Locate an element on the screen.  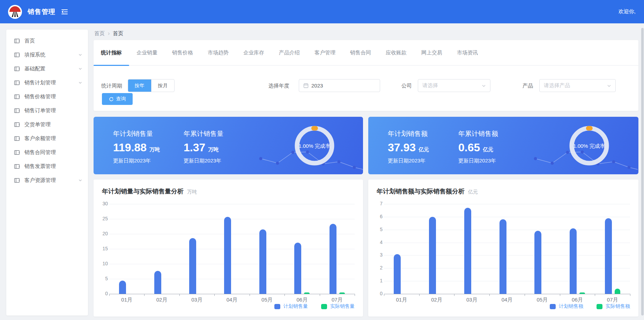
company-select: 请选择 is located at coordinates (454, 86).